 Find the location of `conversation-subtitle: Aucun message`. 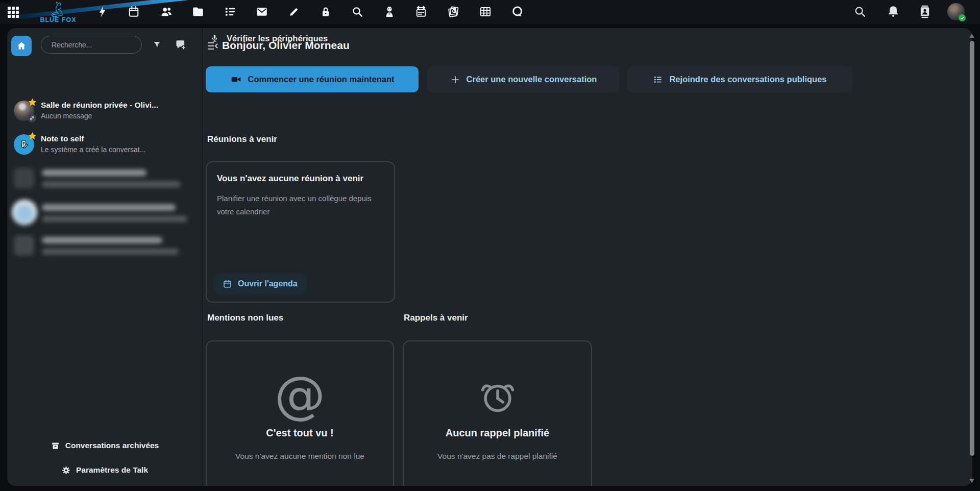

conversation-subtitle: Aucun message is located at coordinates (117, 116).